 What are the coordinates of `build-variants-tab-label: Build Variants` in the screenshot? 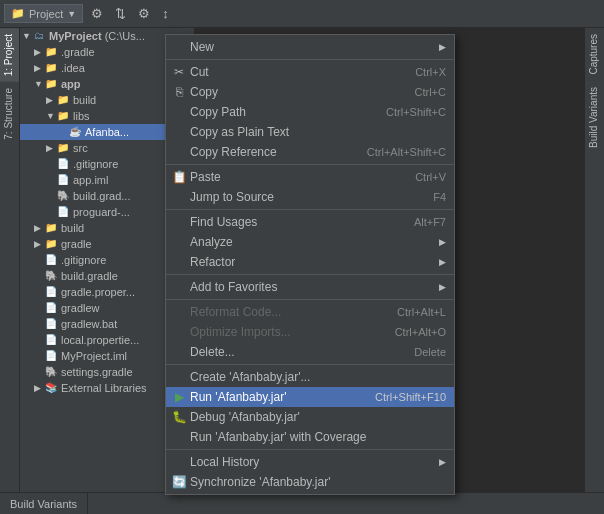 It's located at (594, 118).